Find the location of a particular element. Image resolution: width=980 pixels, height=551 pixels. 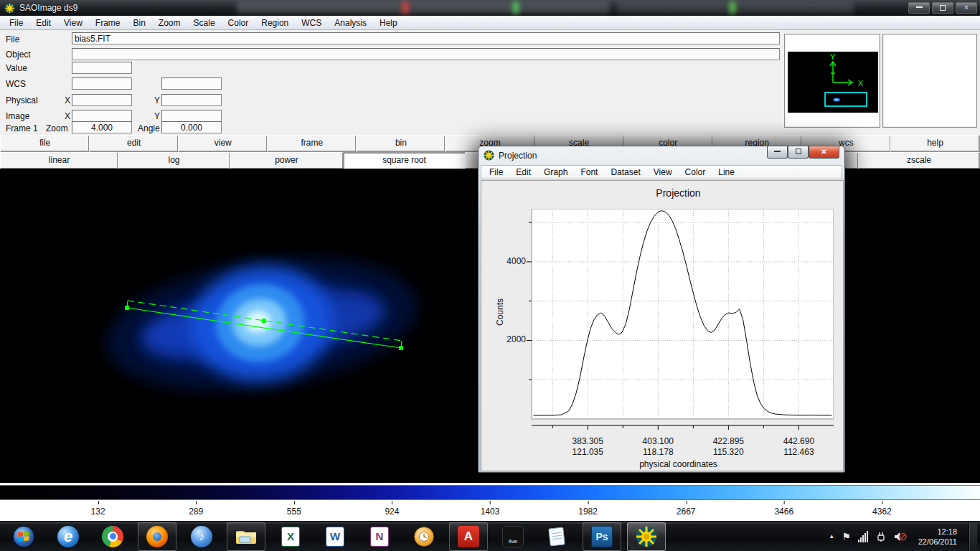

photoshop-icon: Ps is located at coordinates (602, 537).